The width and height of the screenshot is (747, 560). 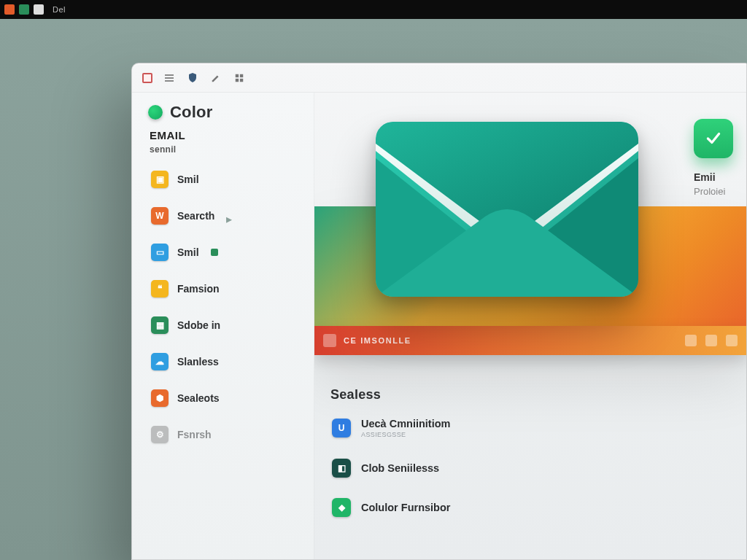 What do you see at coordinates (214, 252) in the screenshot?
I see `badge-icon` at bounding box center [214, 252].